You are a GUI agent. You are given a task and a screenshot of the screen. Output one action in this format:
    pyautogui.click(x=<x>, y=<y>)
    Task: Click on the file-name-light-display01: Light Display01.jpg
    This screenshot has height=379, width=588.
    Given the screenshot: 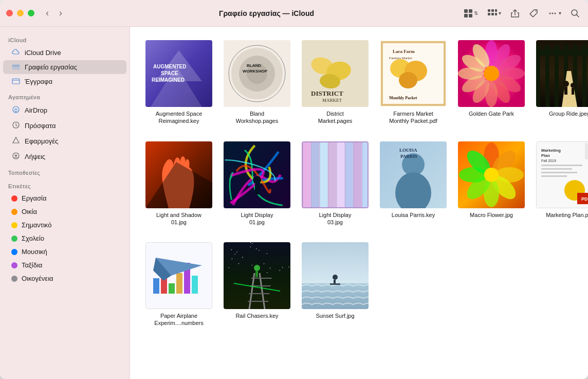 What is the action you would take?
    pyautogui.click(x=257, y=219)
    